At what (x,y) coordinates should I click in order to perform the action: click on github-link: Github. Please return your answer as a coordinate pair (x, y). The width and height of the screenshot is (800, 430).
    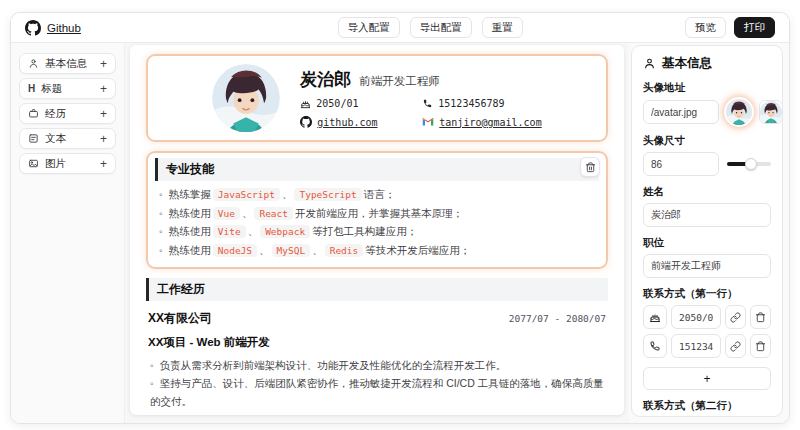
    Looking at the image, I should click on (64, 28).